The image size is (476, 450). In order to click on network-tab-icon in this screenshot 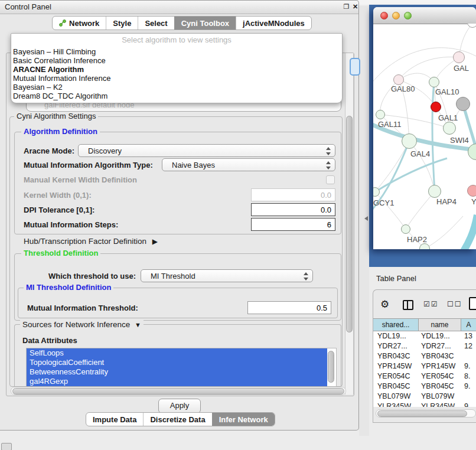, I will do `click(63, 23)`.